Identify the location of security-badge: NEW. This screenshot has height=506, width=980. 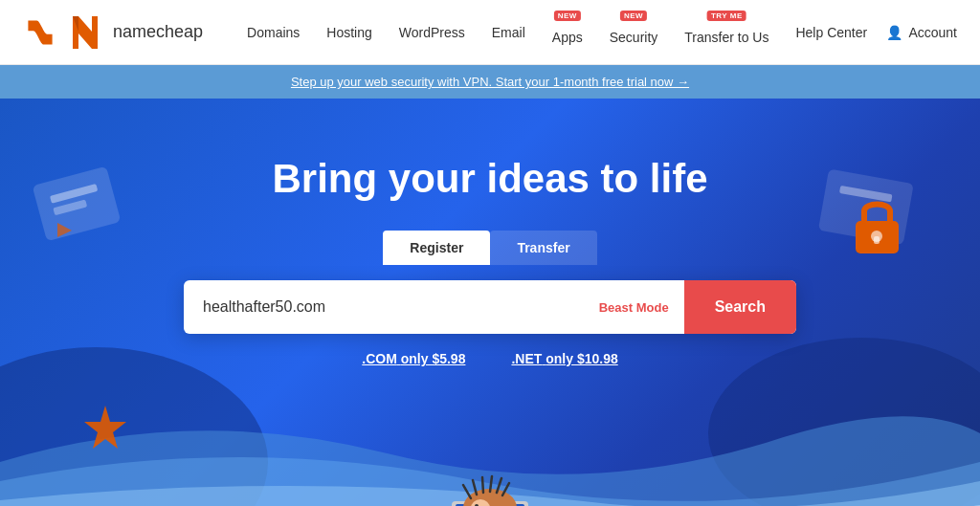
(634, 15).